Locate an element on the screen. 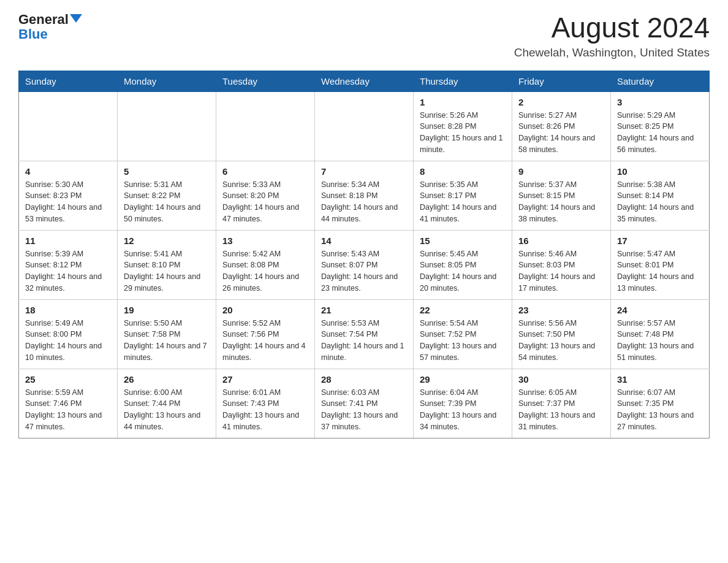 Image resolution: width=728 pixels, height=563 pixels. calendar-week-row: 11Sunrise: 5:39 AM Sunset: 8:12 PM Dayli… is located at coordinates (364, 265).